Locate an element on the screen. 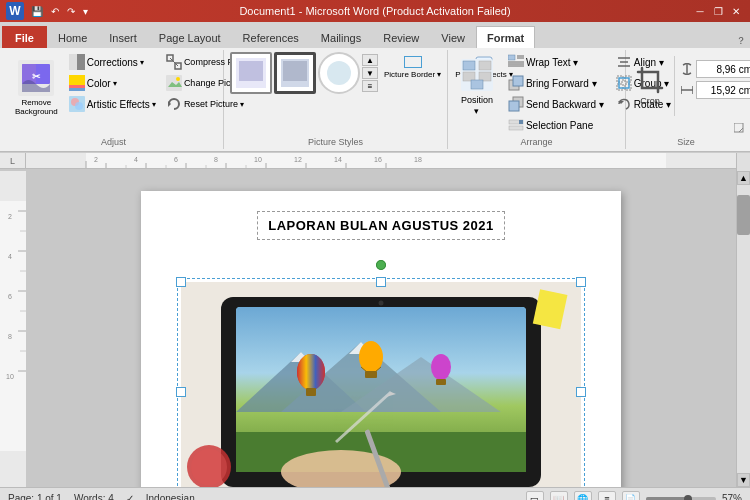 The image size is (750, 500). selection-pane-btn: Selection Pane is located at coordinates (556, 125).